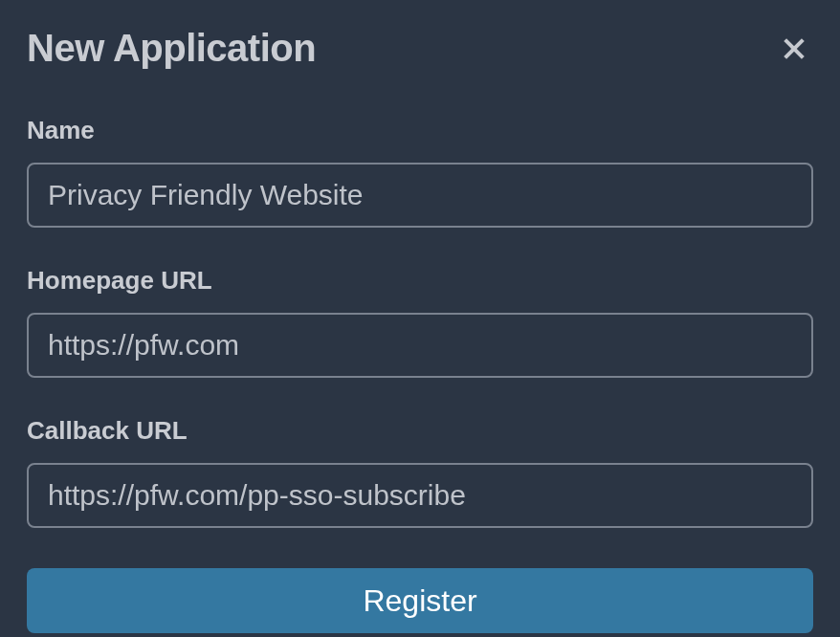  Describe the element at coordinates (794, 49) in the screenshot. I see `close-icon` at that location.